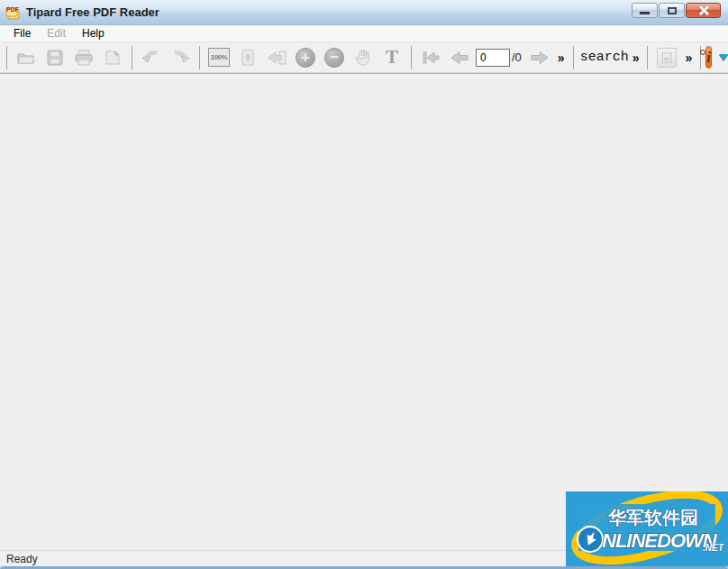  What do you see at coordinates (305, 58) in the screenshot?
I see `zoom-in-button: +` at bounding box center [305, 58].